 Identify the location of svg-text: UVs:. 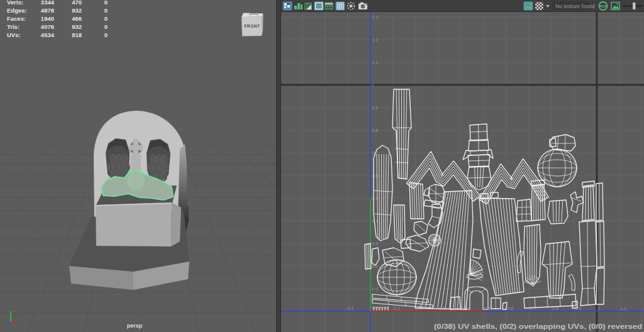
(14, 35).